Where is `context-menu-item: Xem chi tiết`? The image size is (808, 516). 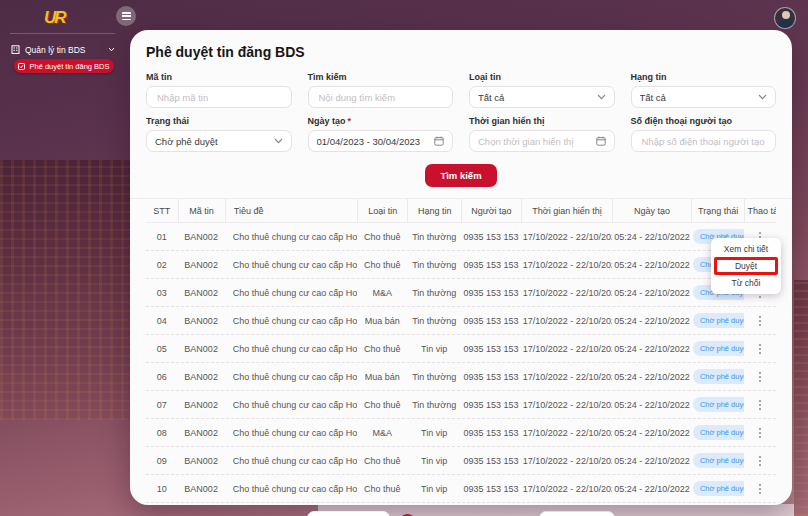 context-menu-item: Xem chi tiết is located at coordinates (746, 249).